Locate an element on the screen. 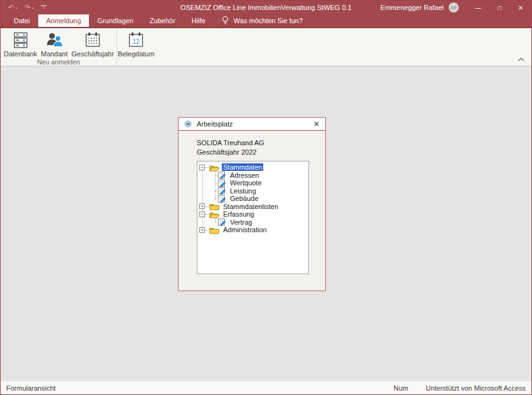  minimize-button: — is located at coordinates (478, 8).